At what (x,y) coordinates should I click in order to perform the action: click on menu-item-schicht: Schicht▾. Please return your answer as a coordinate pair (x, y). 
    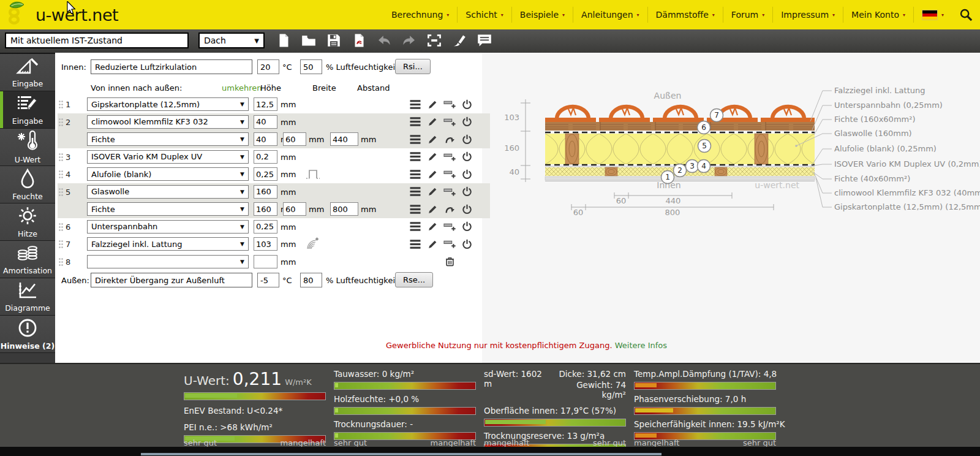
    Looking at the image, I should click on (484, 15).